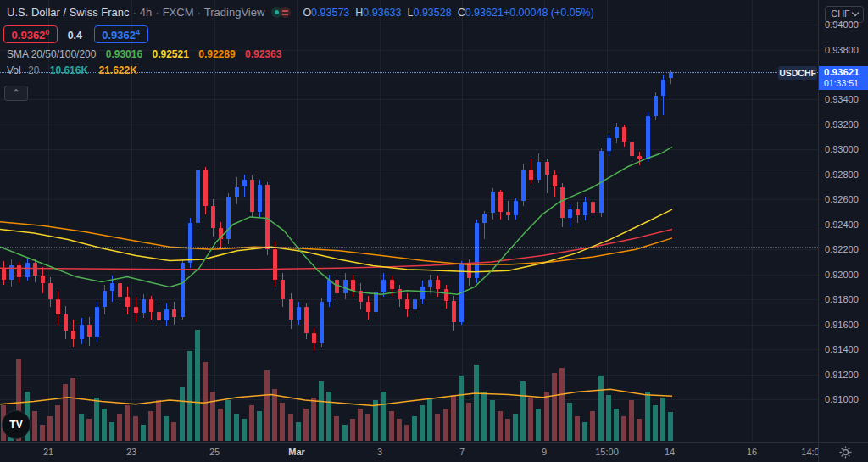 This screenshot has height=462, width=868. What do you see at coordinates (263, 54) in the screenshot?
I see `sma200-value: 0.92363` at bounding box center [263, 54].